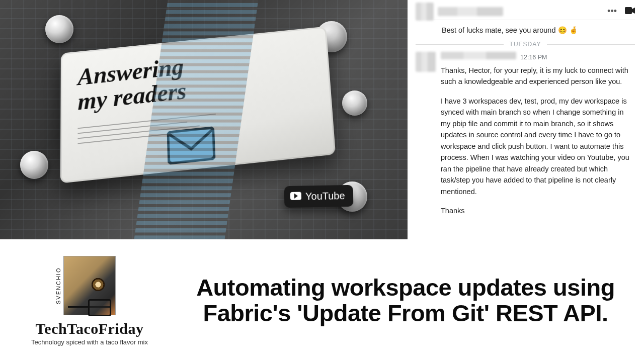  What do you see at coordinates (90, 307) in the screenshot?
I see `glasses-icon` at bounding box center [90, 307].